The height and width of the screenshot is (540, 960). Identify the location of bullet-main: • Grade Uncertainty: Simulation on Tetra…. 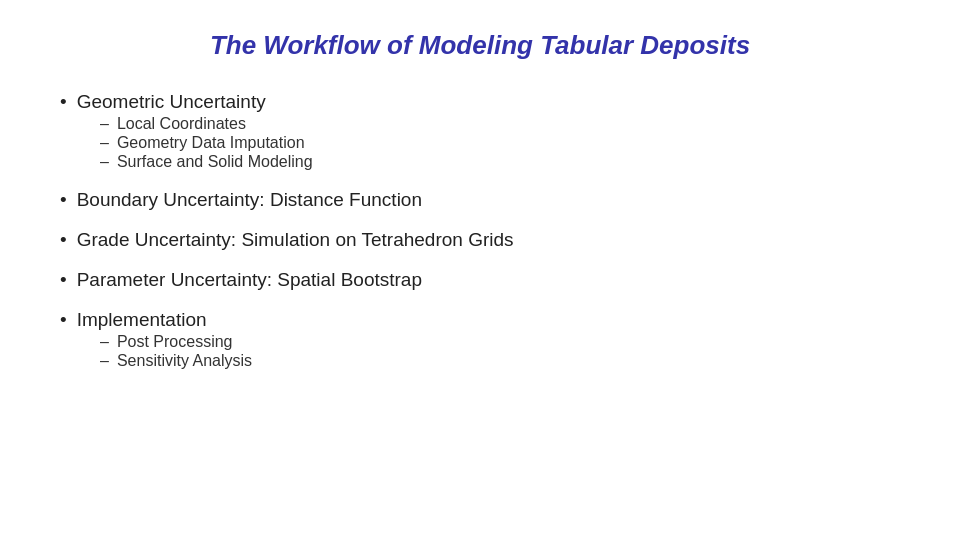
(480, 240).